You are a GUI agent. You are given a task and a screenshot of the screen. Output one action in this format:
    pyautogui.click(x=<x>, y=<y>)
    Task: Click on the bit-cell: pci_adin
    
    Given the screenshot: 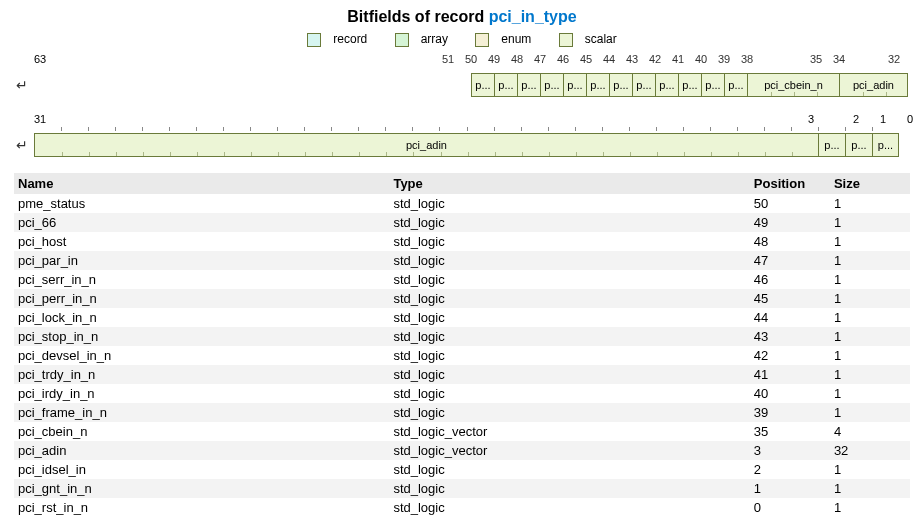 What is the action you would take?
    pyautogui.click(x=874, y=85)
    